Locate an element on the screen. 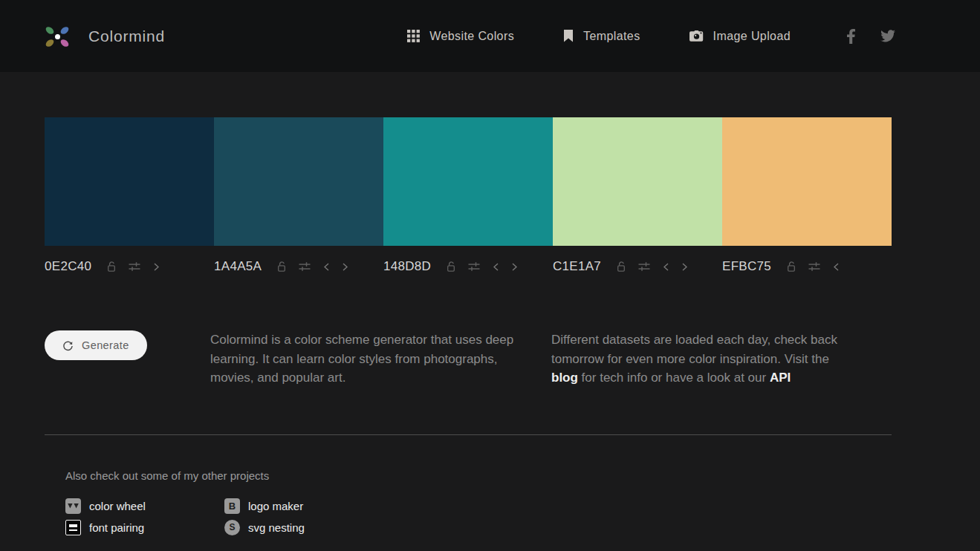  intro-column: Colormind is a color scheme generator th… is located at coordinates (380, 359).